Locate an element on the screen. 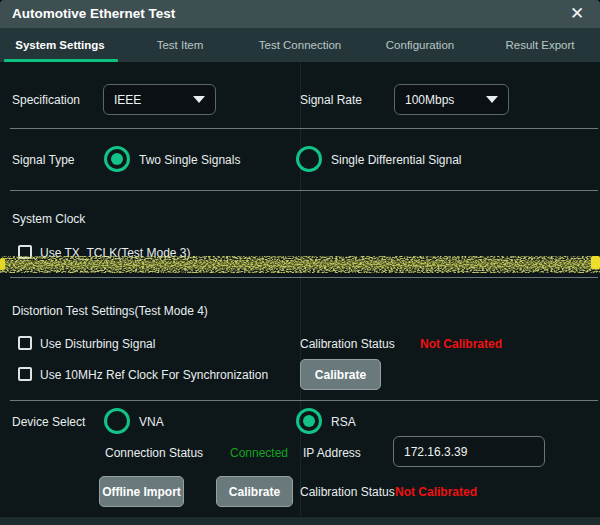  radio-label-two-single-signals: Two Single Signals is located at coordinates (190, 160).